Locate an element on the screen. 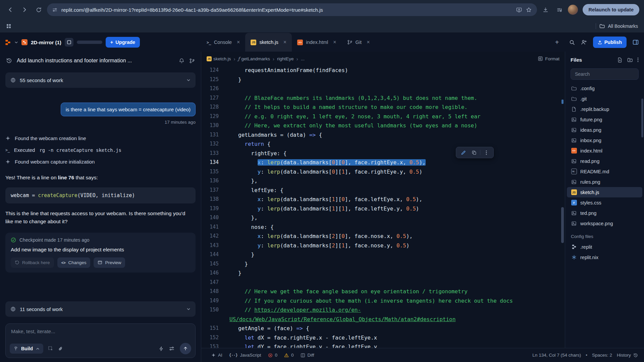 This screenshot has height=362, width=644. code-line: 136 }, is located at coordinates (383, 181).